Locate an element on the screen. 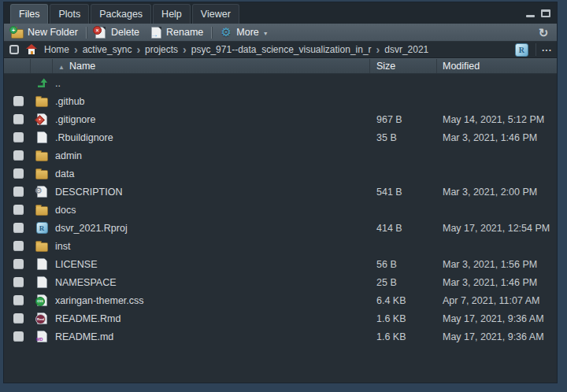 The image size is (567, 392). delete-button: Delete is located at coordinates (117, 32).